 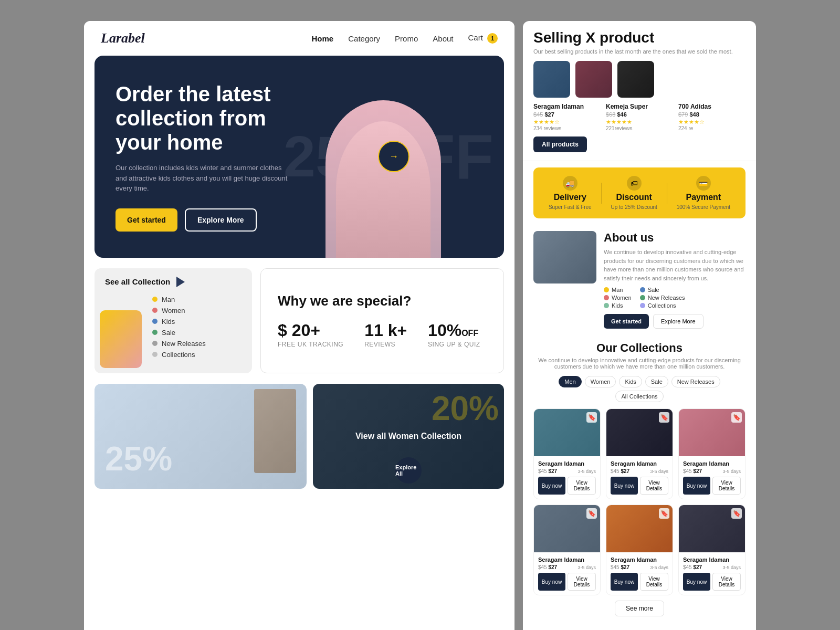 What do you see at coordinates (382, 335) in the screenshot?
I see `stats-row: $ 20+ FREE UK TRACKING 11 k+ REVIEWS 10%…` at bounding box center [382, 335].